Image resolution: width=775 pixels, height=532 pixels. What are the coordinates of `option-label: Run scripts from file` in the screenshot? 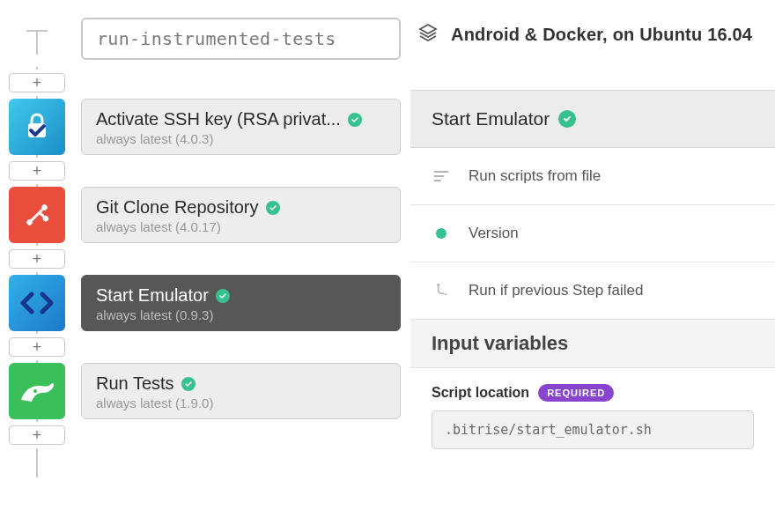 It's located at (535, 176).